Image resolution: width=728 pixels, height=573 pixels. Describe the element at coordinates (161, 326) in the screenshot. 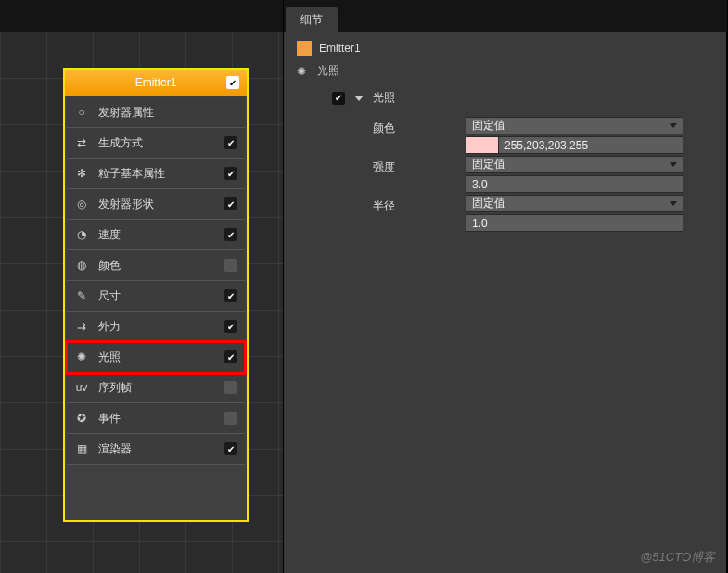

I see `module-label: 外力` at that location.